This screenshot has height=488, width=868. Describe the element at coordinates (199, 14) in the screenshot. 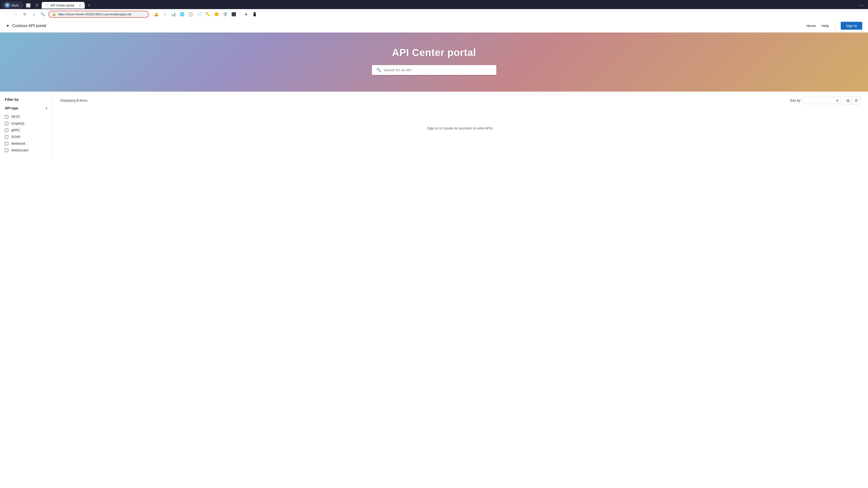

I see `extension-icon-3: 📄` at that location.